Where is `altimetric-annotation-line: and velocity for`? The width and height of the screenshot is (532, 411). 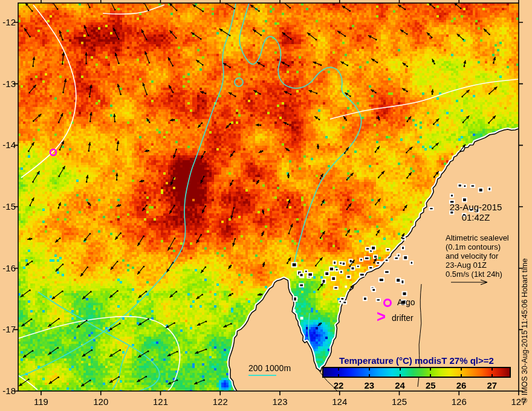 altimetric-annotation-line: and velocity for is located at coordinates (478, 256).